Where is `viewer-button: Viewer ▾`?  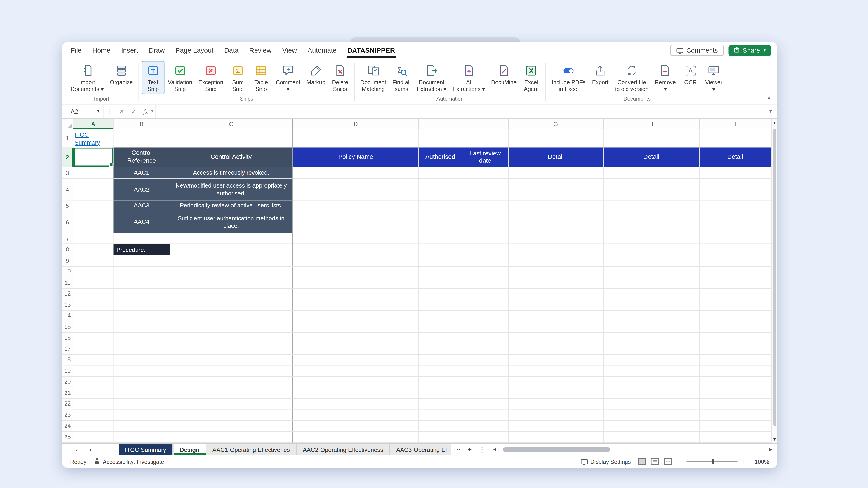
viewer-button: Viewer ▾ is located at coordinates (714, 77).